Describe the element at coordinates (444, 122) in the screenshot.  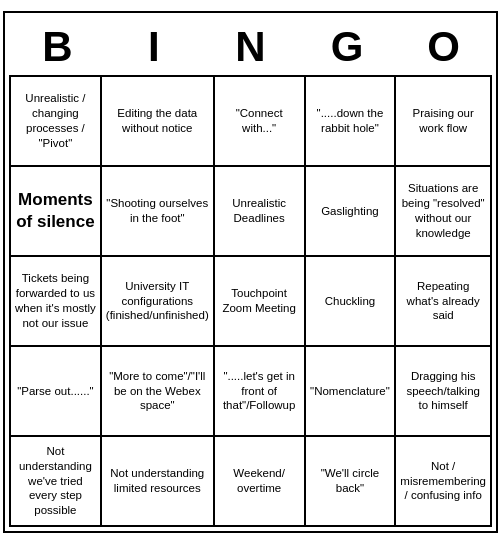
I see `bingo-cell-4: Praising our work flow` at that location.